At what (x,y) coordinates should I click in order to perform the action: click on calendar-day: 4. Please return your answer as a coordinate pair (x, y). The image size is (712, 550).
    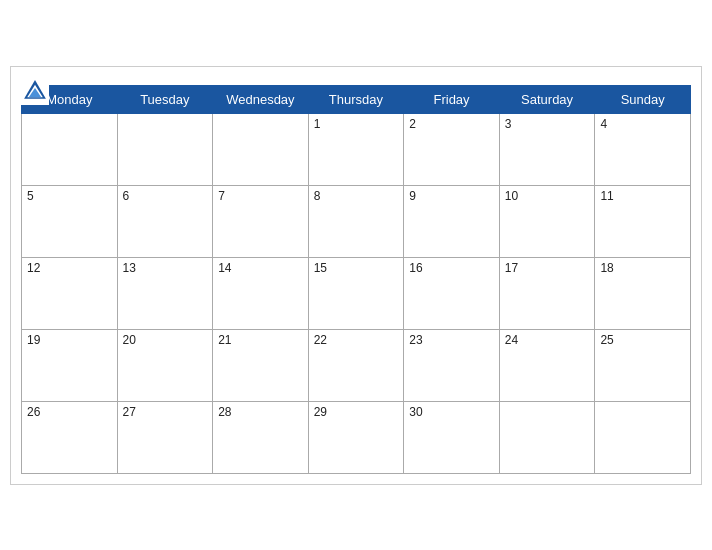
    Looking at the image, I should click on (643, 149).